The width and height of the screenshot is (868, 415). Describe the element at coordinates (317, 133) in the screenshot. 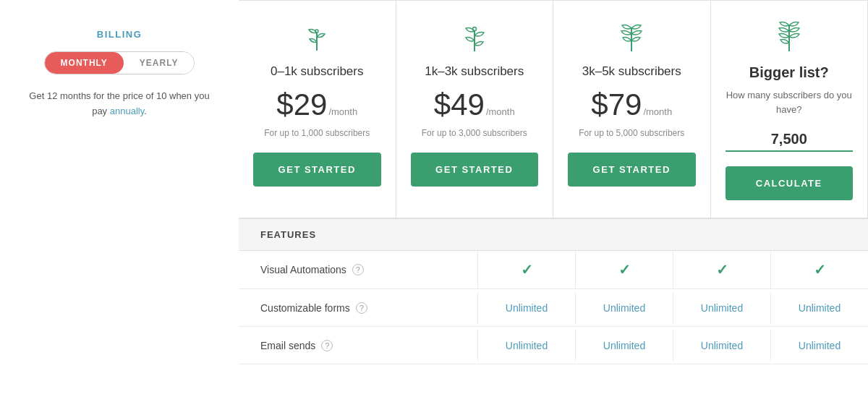

I see `plan-note-0-1k: For up to 1,000 subscribers` at that location.